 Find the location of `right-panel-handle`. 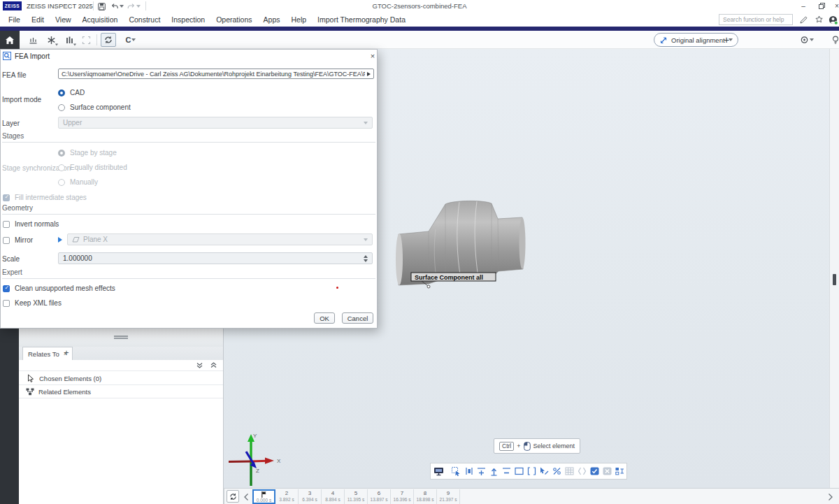

right-panel-handle is located at coordinates (835, 280).